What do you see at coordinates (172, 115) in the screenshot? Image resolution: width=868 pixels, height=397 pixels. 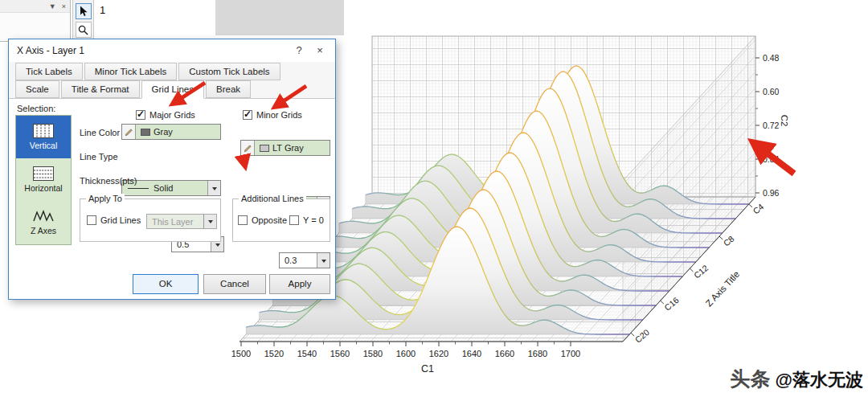 I see `checkbox-label: Major Grids` at bounding box center [172, 115].